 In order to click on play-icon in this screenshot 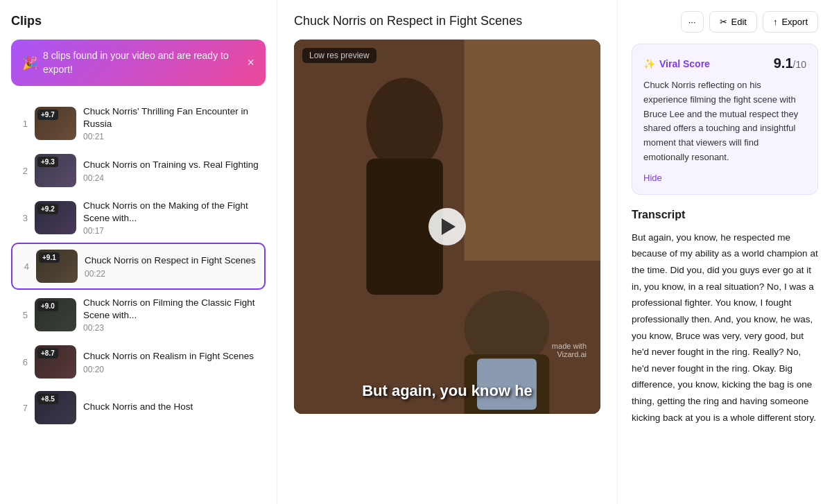, I will do `click(449, 227)`.